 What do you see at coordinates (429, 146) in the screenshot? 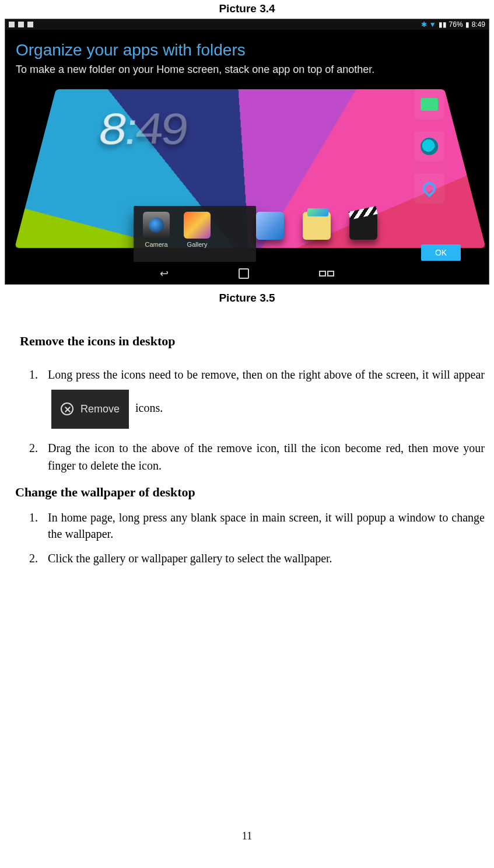
I see `music-app` at bounding box center [429, 146].